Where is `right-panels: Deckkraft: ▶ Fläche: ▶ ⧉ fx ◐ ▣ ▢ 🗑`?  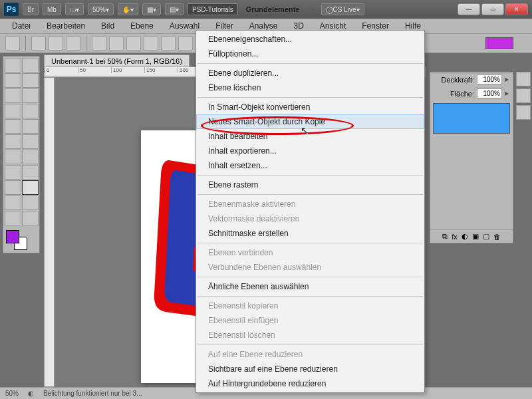
right-panels: Deckkraft: ▶ Fläche: ▶ ⧉ fx ◐ ▣ ▢ 🗑 is located at coordinates (471, 159).